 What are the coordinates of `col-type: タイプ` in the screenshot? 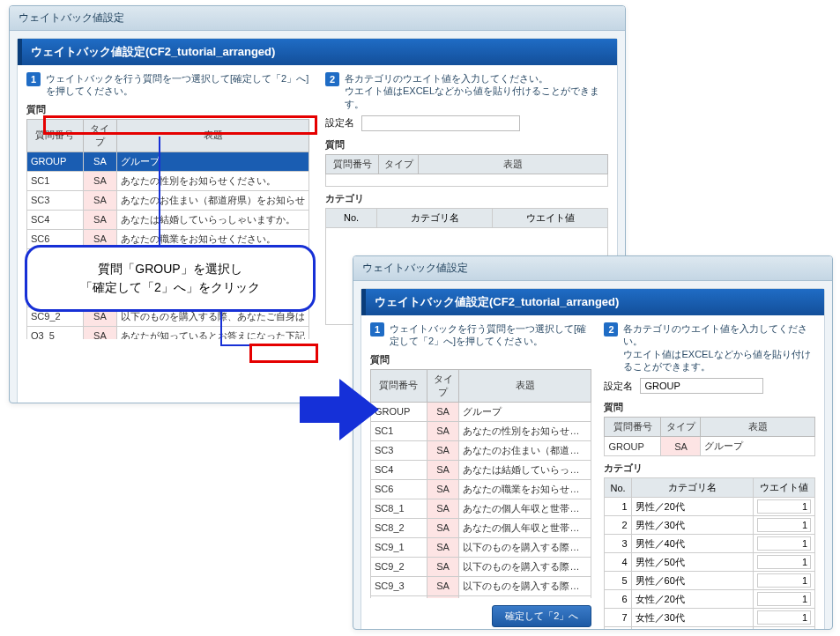 It's located at (100, 136).